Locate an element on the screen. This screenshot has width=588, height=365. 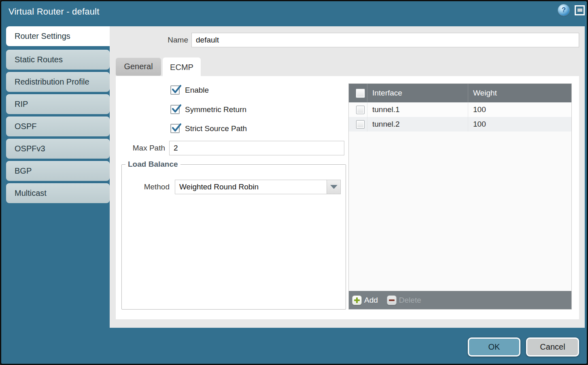
cell-interface: tunnel.1 is located at coordinates (418, 110).